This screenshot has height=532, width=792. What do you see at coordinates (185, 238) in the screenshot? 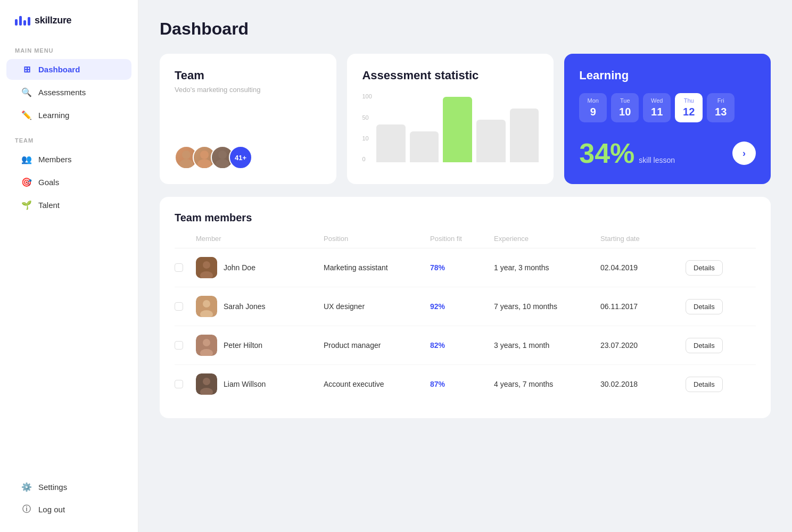
I see `col-check` at bounding box center [185, 238].